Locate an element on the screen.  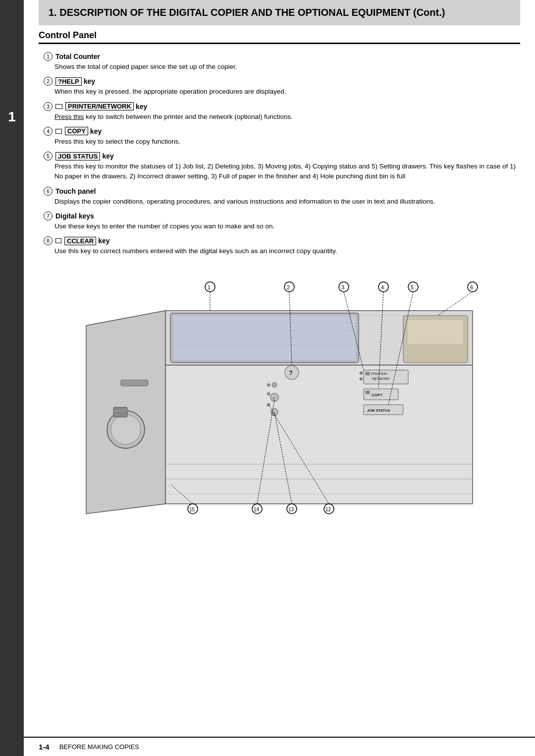
underline-text: Press this is located at coordinates (69, 117).